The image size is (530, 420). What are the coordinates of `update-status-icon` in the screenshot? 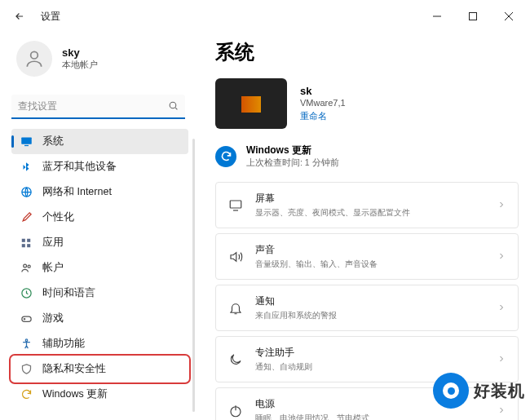 It's located at (226, 157).